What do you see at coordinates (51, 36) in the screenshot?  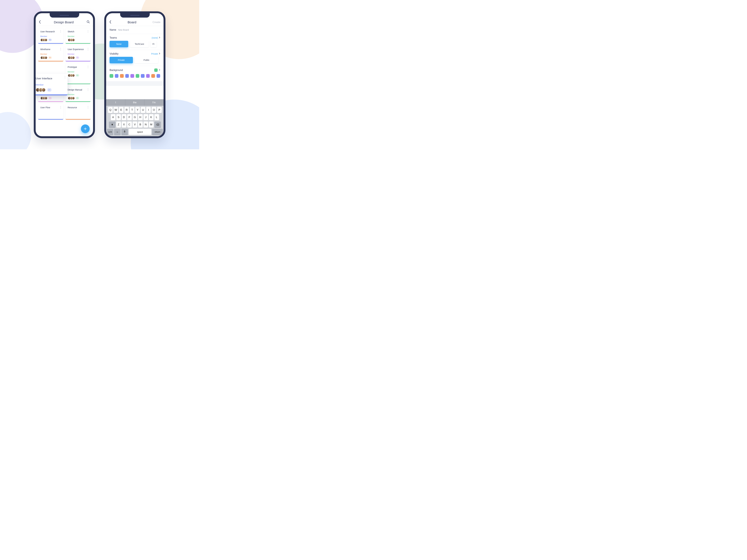 I see `board-card: User ResearchMember9+` at bounding box center [51, 36].